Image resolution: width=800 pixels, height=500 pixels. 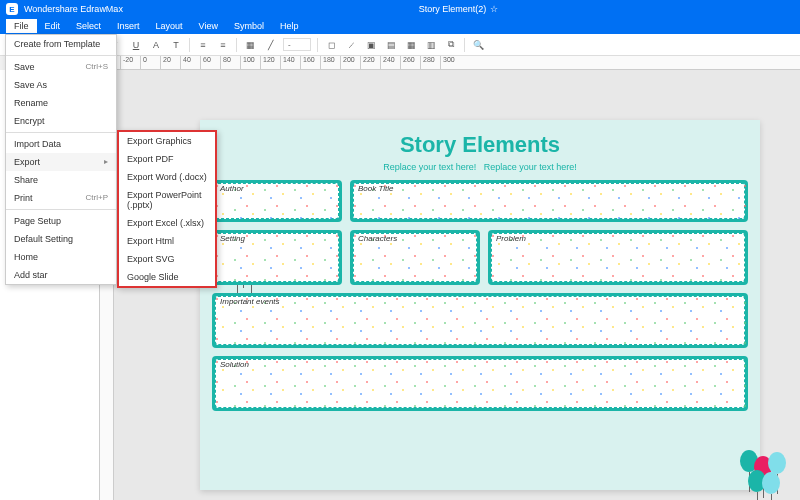 What do you see at coordinates (12, 9) in the screenshot?
I see `app-logo-icon: E` at bounding box center [12, 9].